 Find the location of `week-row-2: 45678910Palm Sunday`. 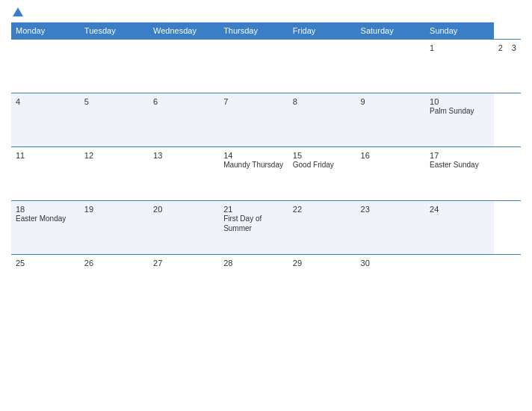

week-row-2: 45678910Palm Sunday is located at coordinates (266, 120).